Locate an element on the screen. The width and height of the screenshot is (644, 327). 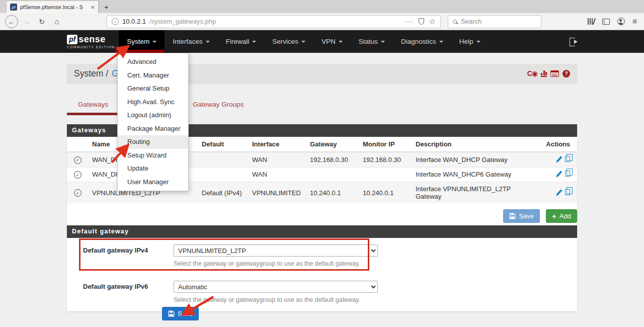
nav-status: Status is located at coordinates (372, 41).